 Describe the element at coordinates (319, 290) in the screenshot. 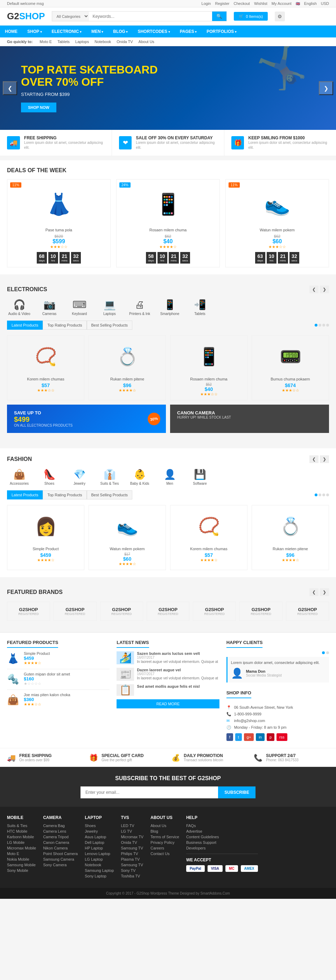

I see `electronics-nav: ❮ ❯` at that location.